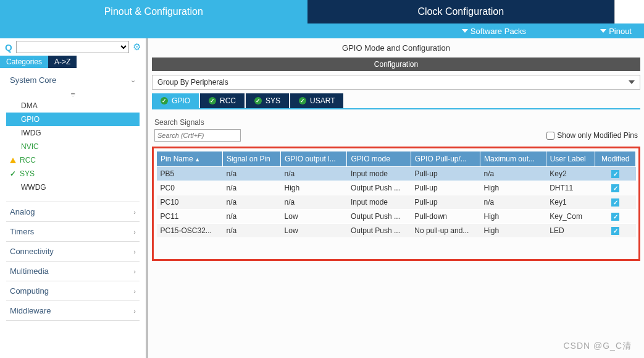 This screenshot has width=644, height=358. Describe the element at coordinates (190, 188) in the screenshot. I see `cell-pin: PC0` at that location.